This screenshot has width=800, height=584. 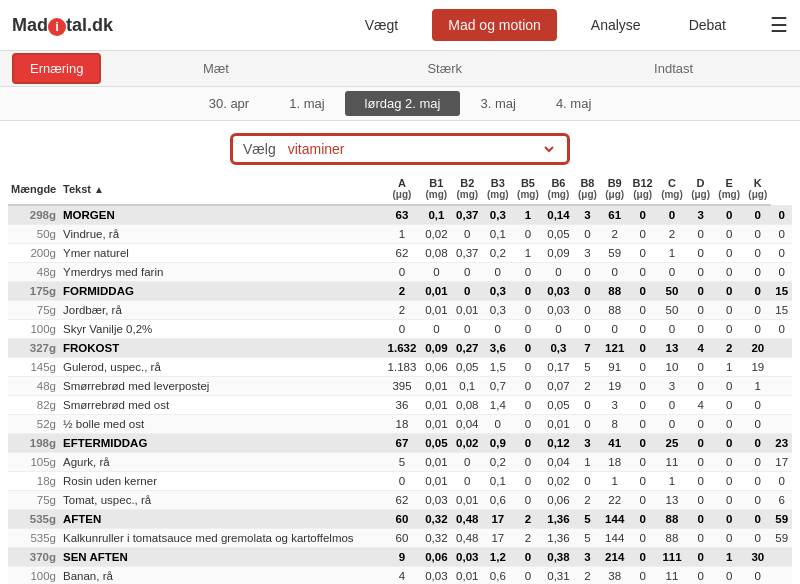 What do you see at coordinates (558, 368) in the screenshot?
I see `cell-val: 0,17` at bounding box center [558, 368].